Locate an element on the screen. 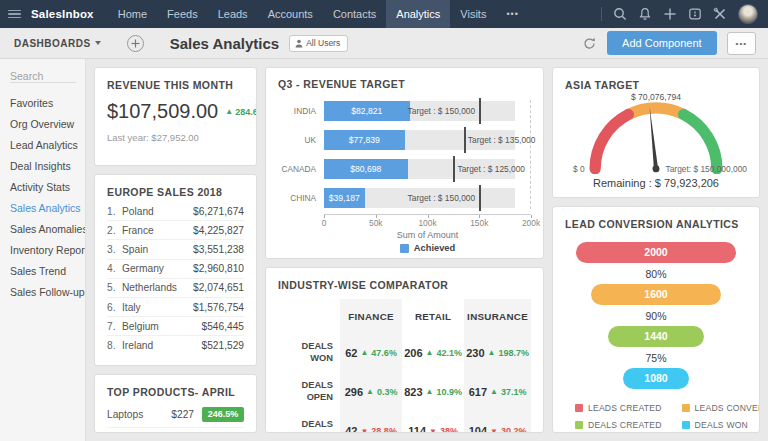  sidebar-item-sales-anomalies: Sales Anomalies is located at coordinates (42, 228).